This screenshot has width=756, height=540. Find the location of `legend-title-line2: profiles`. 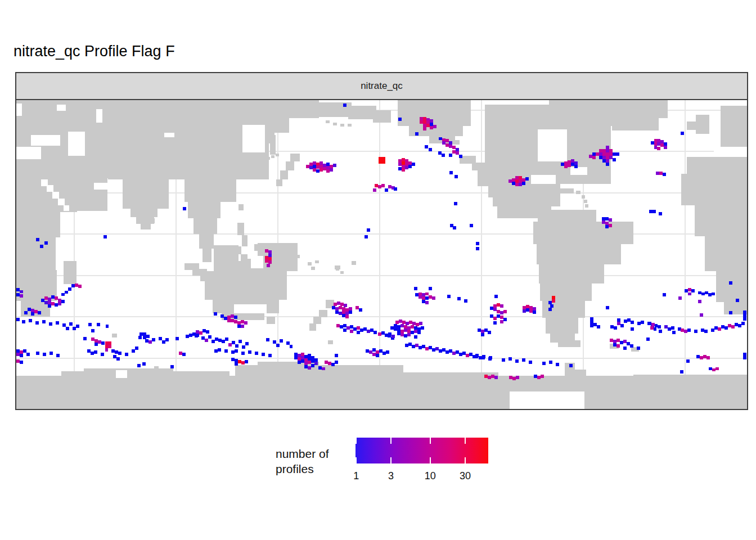

legend-title-line2: profiles is located at coordinates (303, 469).